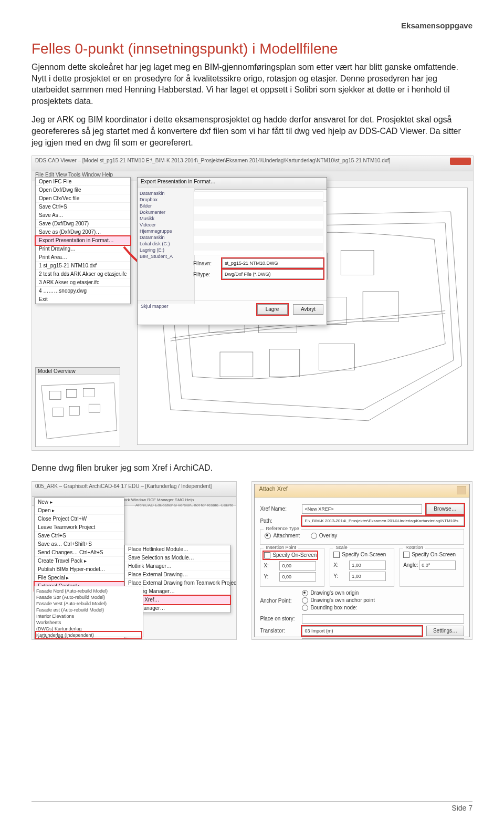 Image resolution: width=504 pixels, height=819 pixels. What do you see at coordinates (368, 576) in the screenshot?
I see `scale-y-input: 1,00` at bounding box center [368, 576].